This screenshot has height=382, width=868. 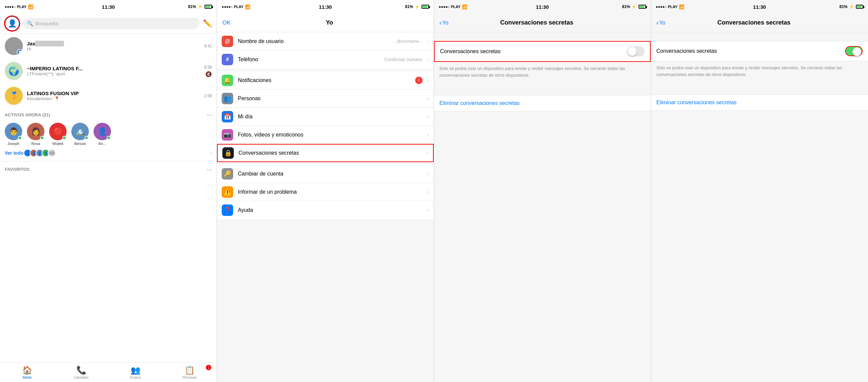 What do you see at coordinates (12, 24) in the screenshot?
I see `profile-avatar-button: 👤` at bounding box center [12, 24].